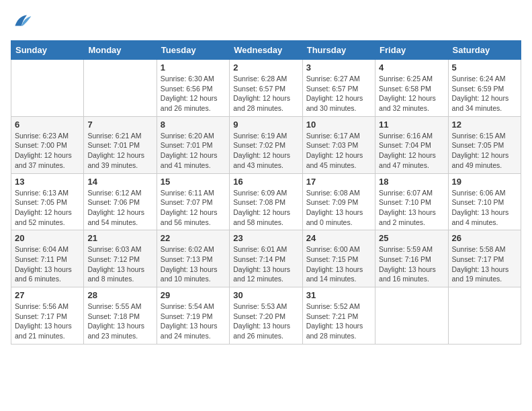 Image resolution: width=532 pixels, height=411 pixels. I want to click on day-info: Sunrise: 6:06 AM Sunset: 7:10 PM Dayligh…, so click(485, 208).